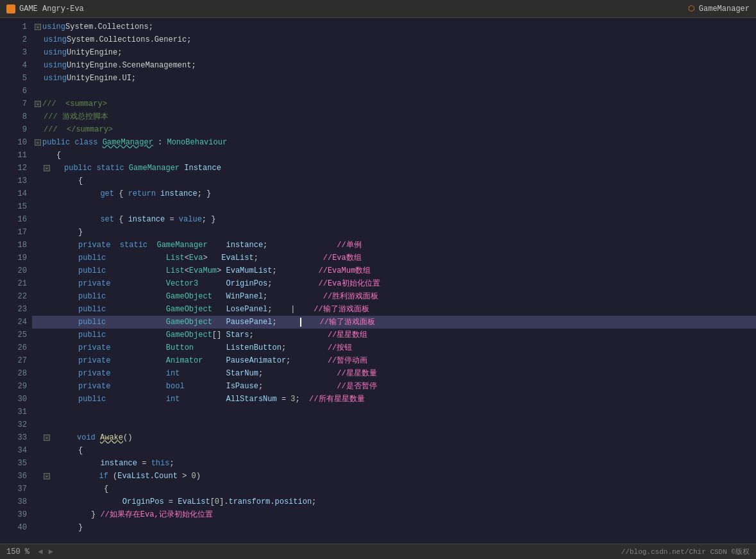  Describe the element at coordinates (13, 258) in the screenshot. I see `ln-19: 19` at that location.